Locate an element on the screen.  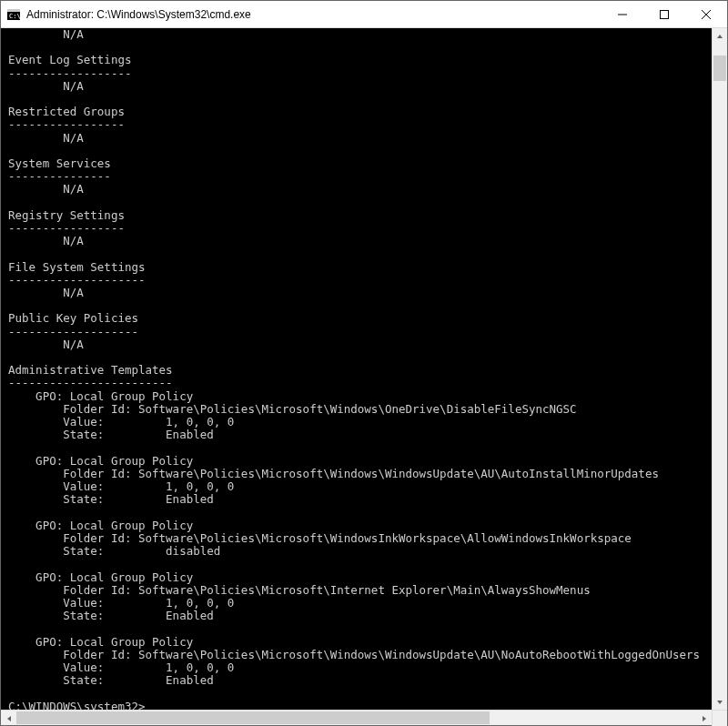
cmd-icon: C:\ is located at coordinates (14, 15).